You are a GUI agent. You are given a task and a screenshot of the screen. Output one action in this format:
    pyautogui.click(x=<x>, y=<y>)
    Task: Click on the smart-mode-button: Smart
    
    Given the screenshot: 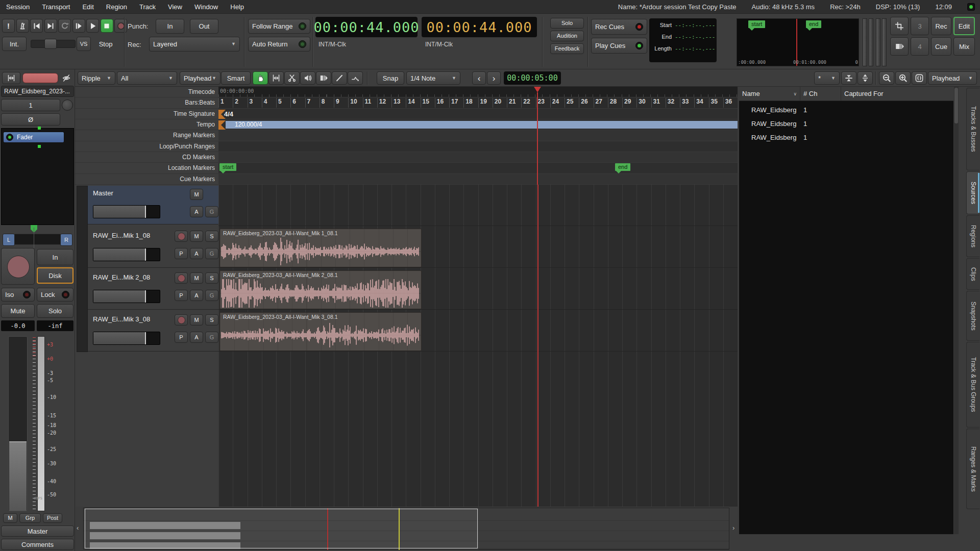 What is the action you would take?
    pyautogui.click(x=236, y=78)
    